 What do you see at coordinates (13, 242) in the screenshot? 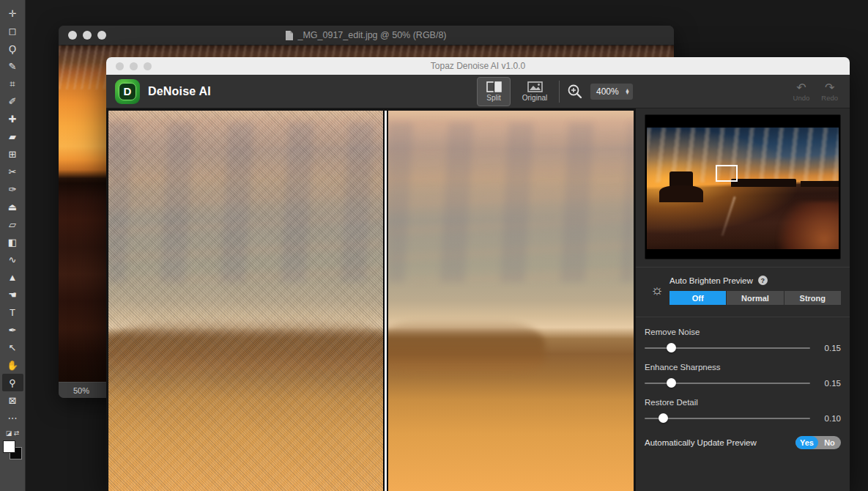
I see `tool-gradient-icon: ◧` at bounding box center [13, 242].